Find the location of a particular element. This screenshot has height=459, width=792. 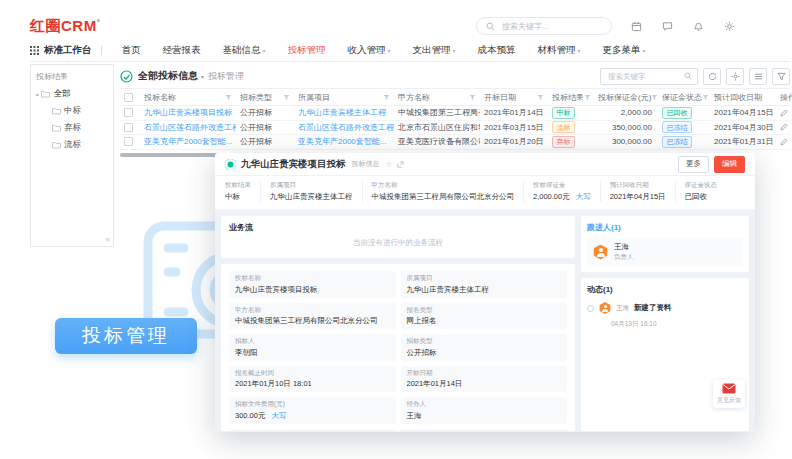

main-nav: 标准工作台 首页 经营报表 基础信息▾ 投标管理 收入管理▾ 支出管理▾ 成本预… is located at coordinates (410, 51).